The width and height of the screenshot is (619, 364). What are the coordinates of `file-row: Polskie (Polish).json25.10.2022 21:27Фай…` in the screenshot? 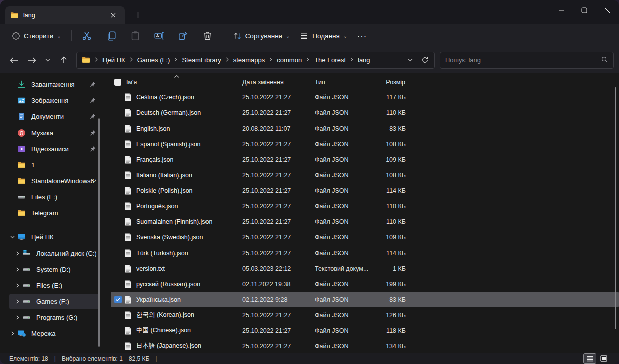 It's located at (365, 191).